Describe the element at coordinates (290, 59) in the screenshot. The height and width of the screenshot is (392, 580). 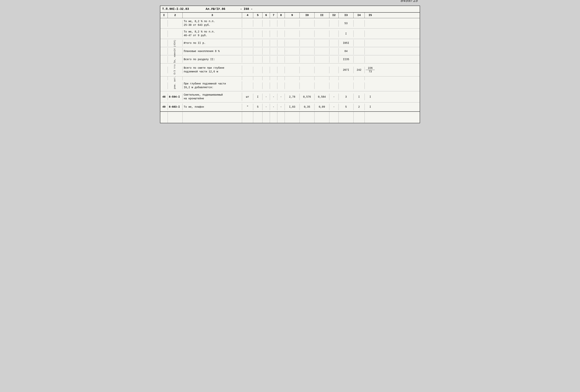
I see `table-row: Всего по разделу II: II35` at that location.